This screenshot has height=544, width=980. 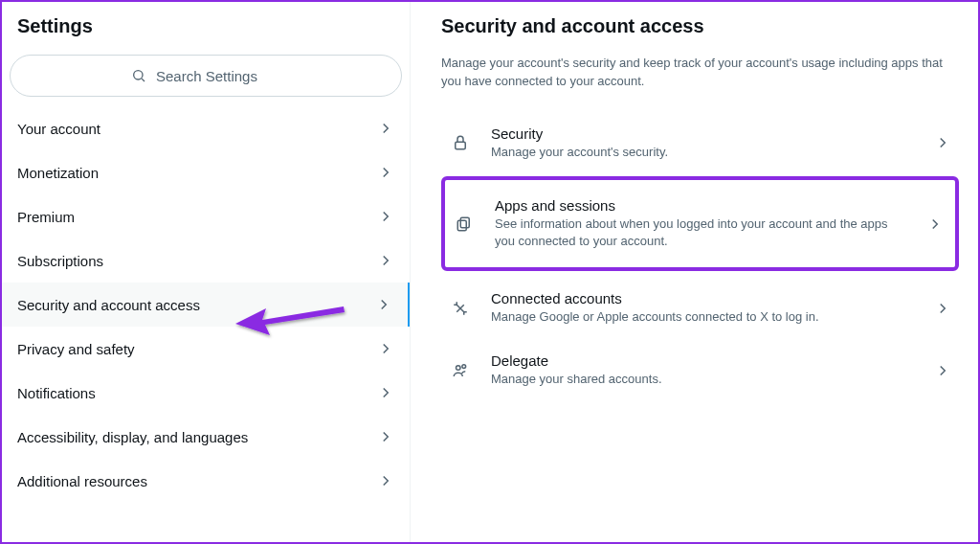 What do you see at coordinates (77, 349) in the screenshot?
I see `sidebar-item-label: Privacy and safety` at bounding box center [77, 349].